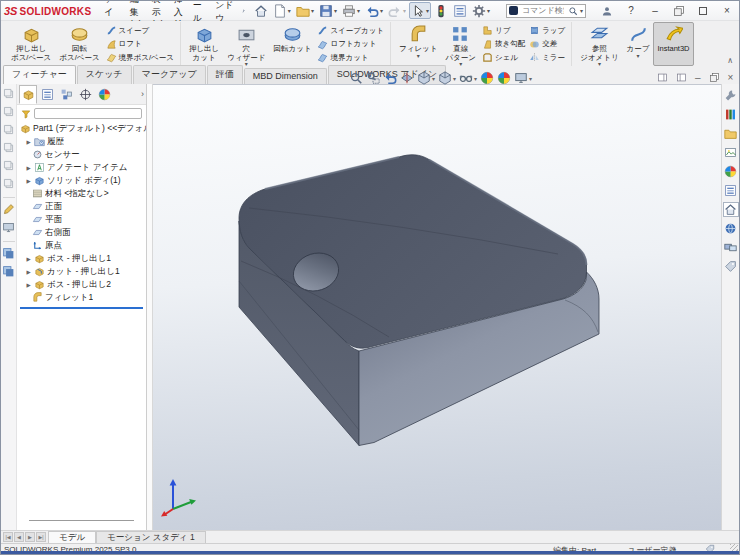  I want to click on tree-item-sensors: センサー, so click(82, 154).